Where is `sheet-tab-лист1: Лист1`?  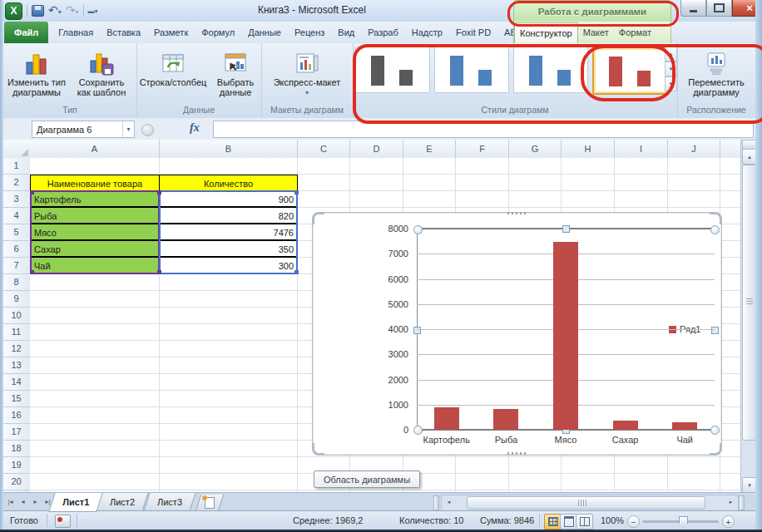
sheet-tab-лист1: Лист1 is located at coordinates (76, 502).